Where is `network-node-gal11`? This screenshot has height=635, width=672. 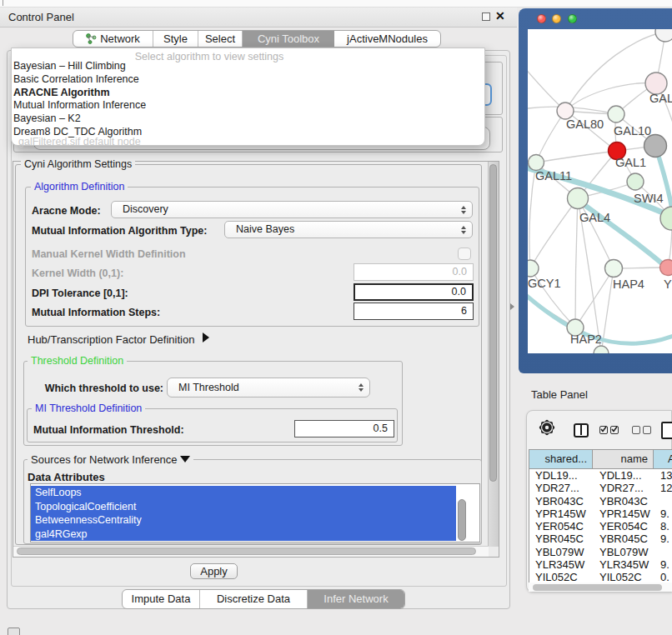
network-node-gal11 is located at coordinates (537, 163).